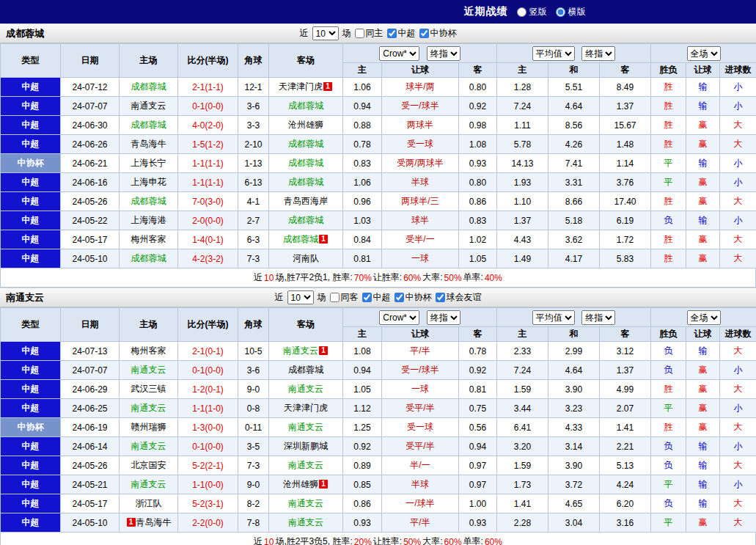  I want to click on layout-radio-horizontal, so click(560, 12).